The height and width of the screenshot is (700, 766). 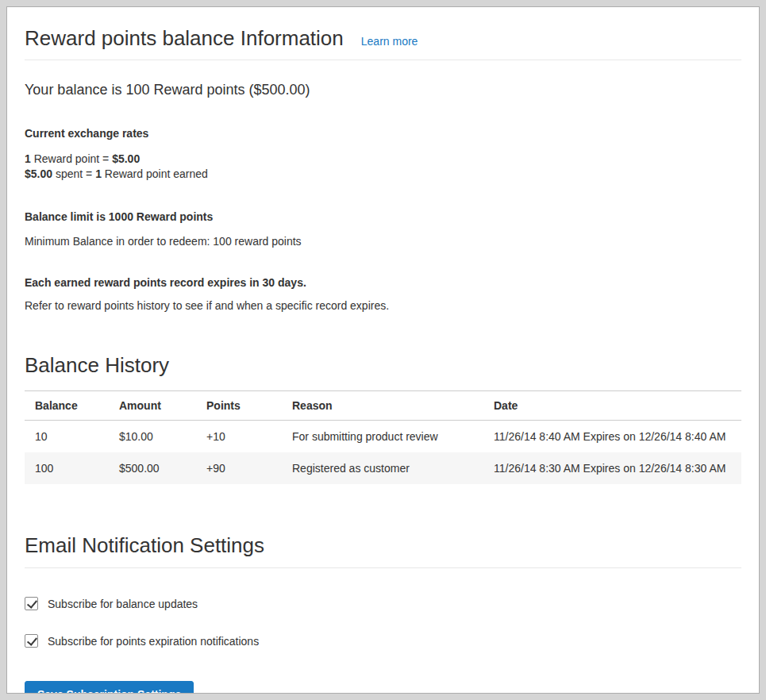 What do you see at coordinates (383, 133) in the screenshot?
I see `exchange-rates-heading: Current exchange rates` at bounding box center [383, 133].